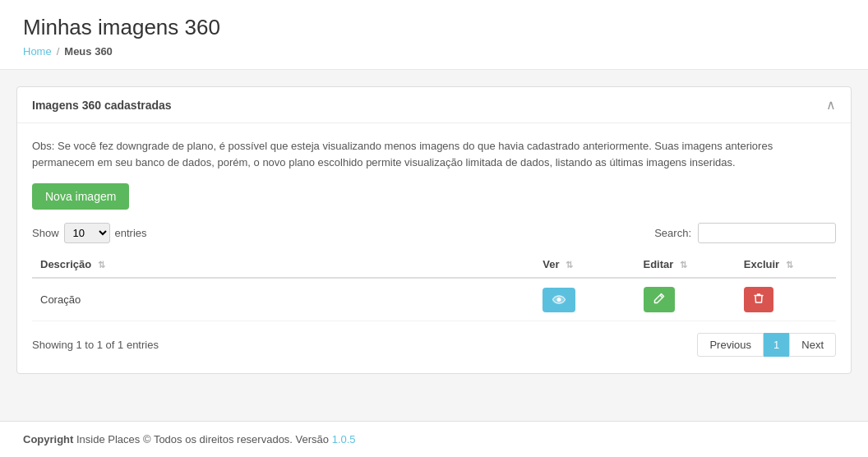  What do you see at coordinates (89, 51) in the screenshot?
I see `breadcrumb-current: Meus 360` at bounding box center [89, 51].